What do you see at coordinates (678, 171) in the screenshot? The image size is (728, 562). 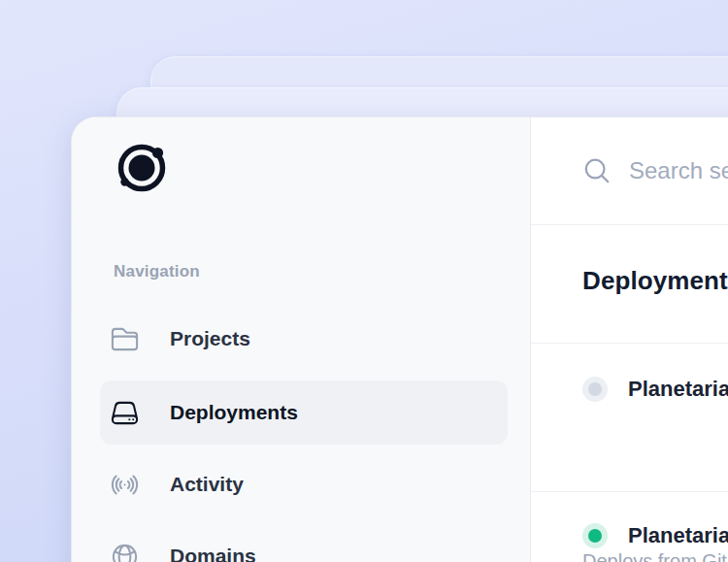 I see `search-input` at bounding box center [678, 171].